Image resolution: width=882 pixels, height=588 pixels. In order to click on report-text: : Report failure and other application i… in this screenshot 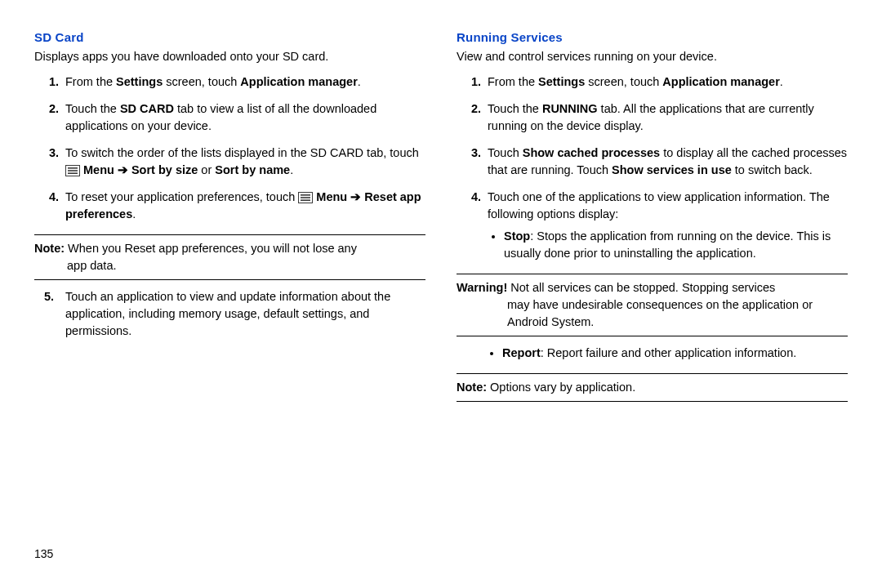, I will do `click(669, 353)`.